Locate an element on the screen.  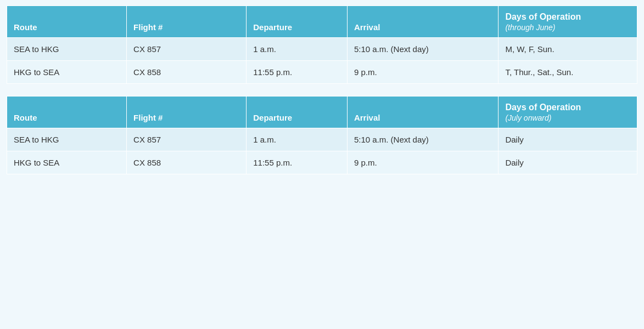
days-header: Days of Operation (through June) is located at coordinates (568, 22).